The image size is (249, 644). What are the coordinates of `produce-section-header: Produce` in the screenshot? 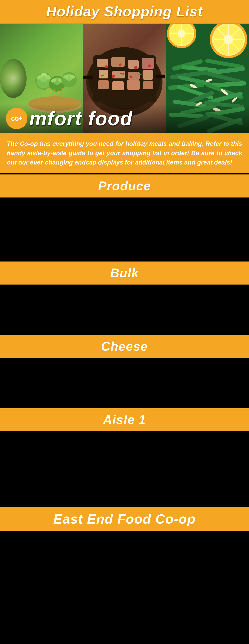 It's located at (125, 186).